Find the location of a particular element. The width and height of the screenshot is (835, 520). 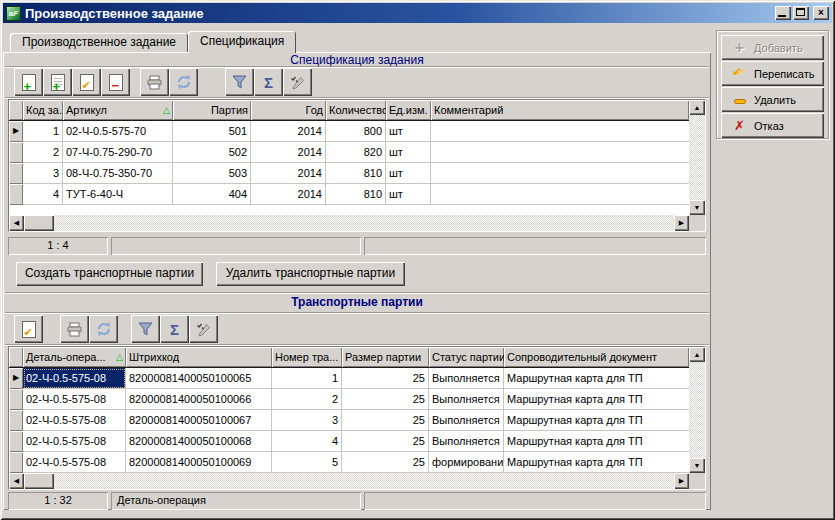

table-row: 02-Ч-0.5-575-08 82000081400050100069 5 2… is located at coordinates (349, 462).